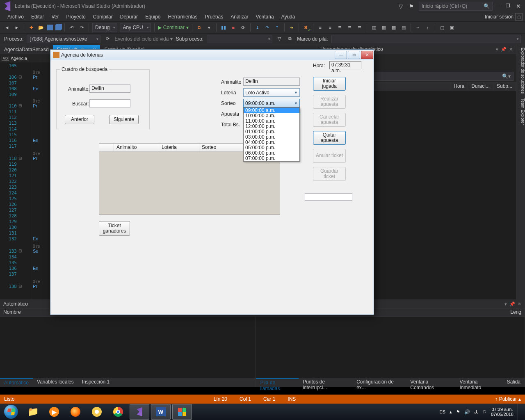  Describe the element at coordinates (272, 158) in the screenshot. I see `sorteo-option: 07:00:00 p.m.` at that location.